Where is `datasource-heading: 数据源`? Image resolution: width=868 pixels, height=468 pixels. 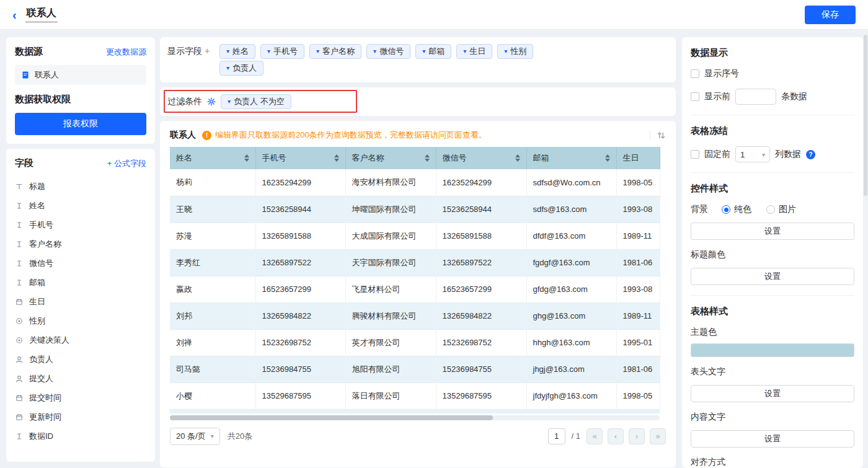 datasource-heading: 数据源 is located at coordinates (29, 52).